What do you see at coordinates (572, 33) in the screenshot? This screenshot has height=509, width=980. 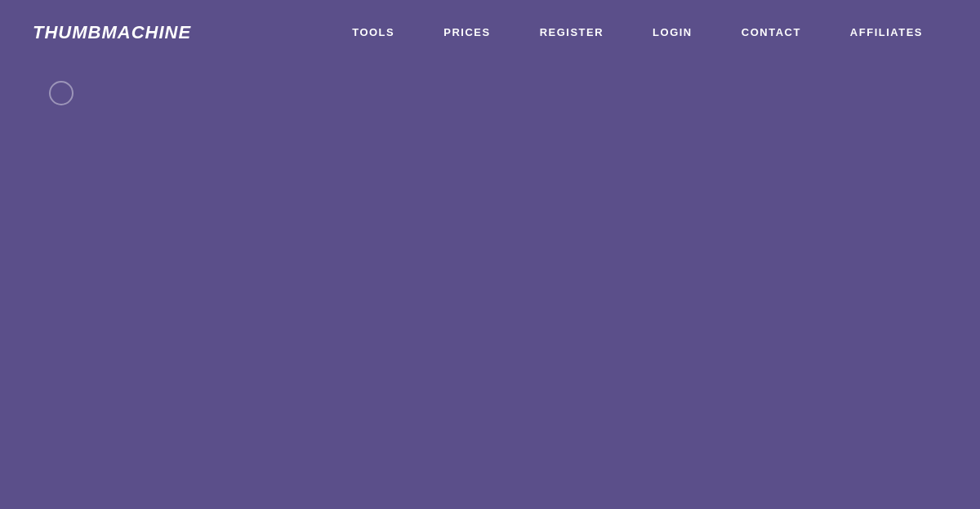 I see `nav-register: REGISTER` at bounding box center [572, 33].